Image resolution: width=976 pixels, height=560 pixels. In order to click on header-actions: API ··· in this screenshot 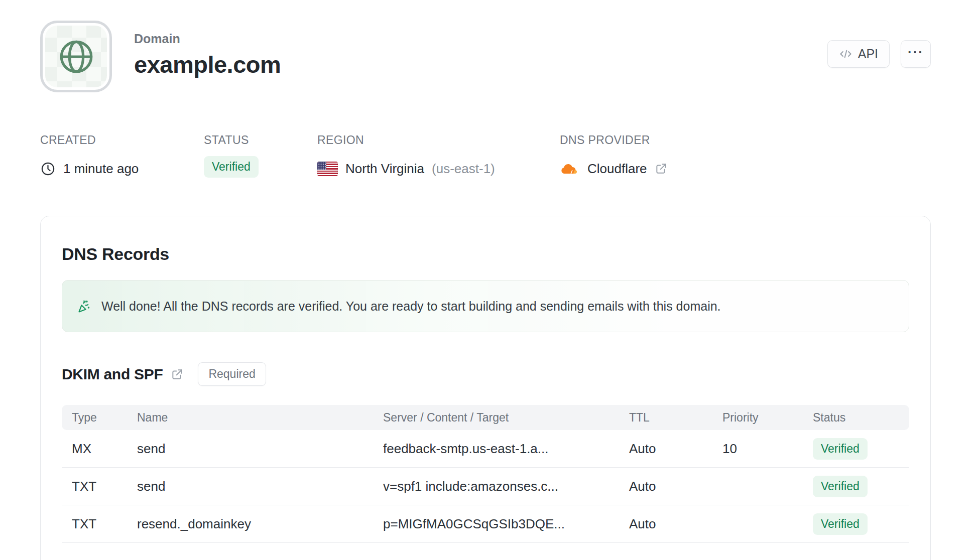, I will do `click(879, 54)`.